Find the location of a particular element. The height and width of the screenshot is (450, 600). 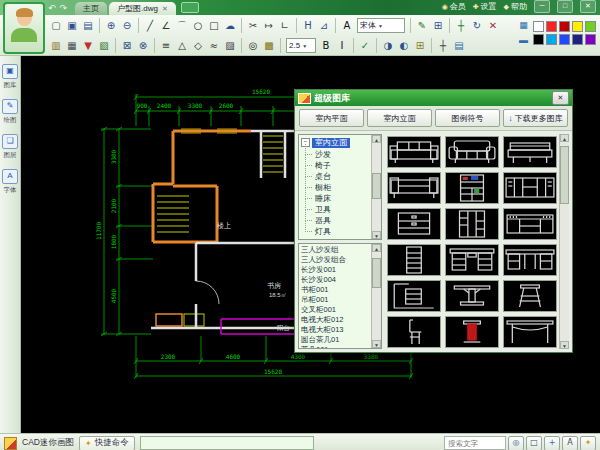

block-list-item: 电视大柜013 is located at coordinates (335, 330).